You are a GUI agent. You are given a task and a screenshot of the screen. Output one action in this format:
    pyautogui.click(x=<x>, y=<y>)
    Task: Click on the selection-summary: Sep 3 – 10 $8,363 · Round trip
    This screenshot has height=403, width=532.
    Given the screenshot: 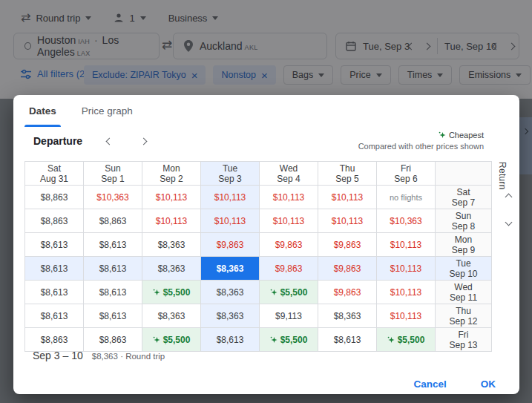 What is the action you would take?
    pyautogui.click(x=99, y=356)
    